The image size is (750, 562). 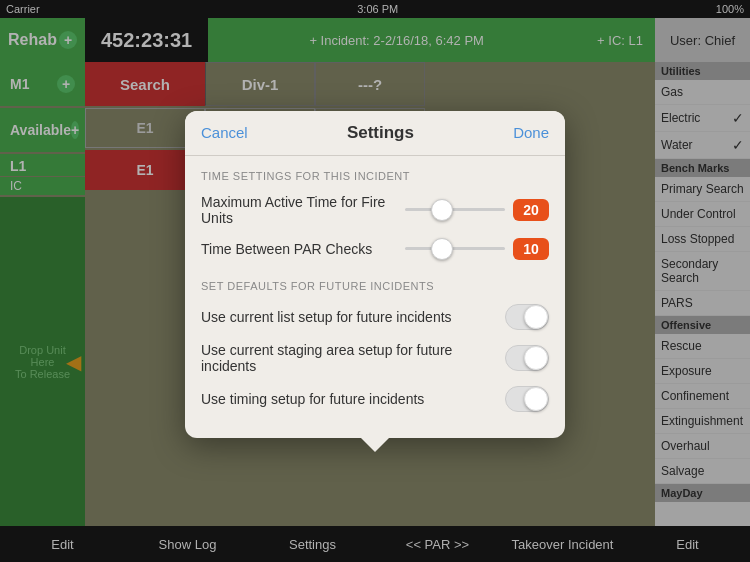 I want to click on toggle1-knob, so click(x=536, y=317).